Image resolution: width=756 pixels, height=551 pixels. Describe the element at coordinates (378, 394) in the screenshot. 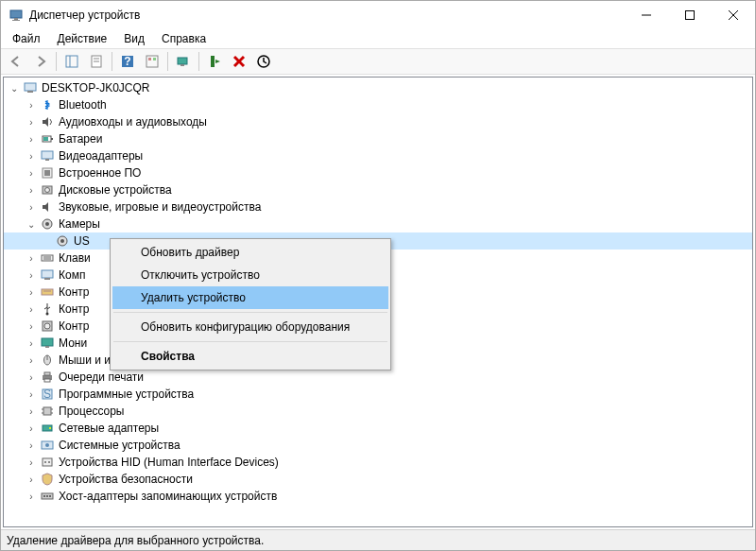

I see `tree-category: ›SПрограммные устройства` at that location.